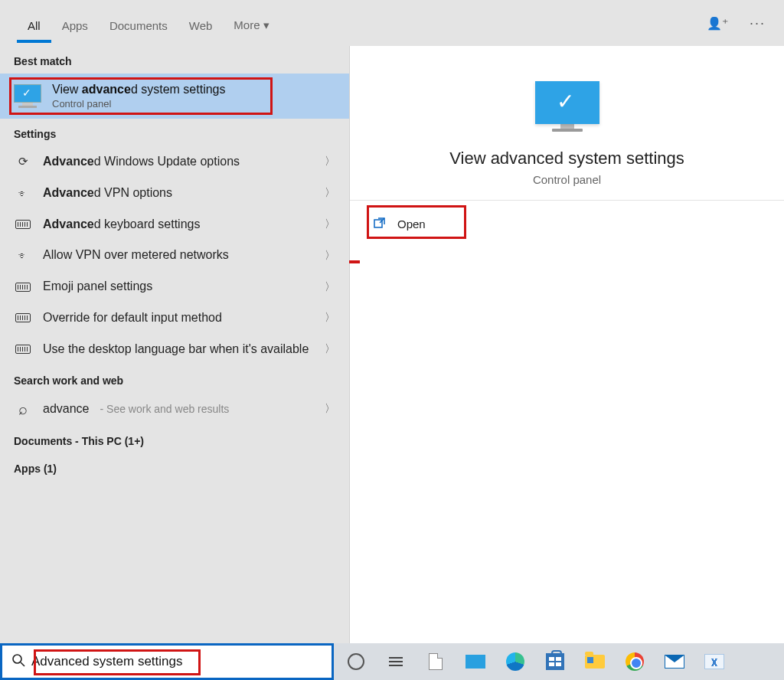  Describe the element at coordinates (175, 132) in the screenshot. I see `section-settings: Settings` at that location.